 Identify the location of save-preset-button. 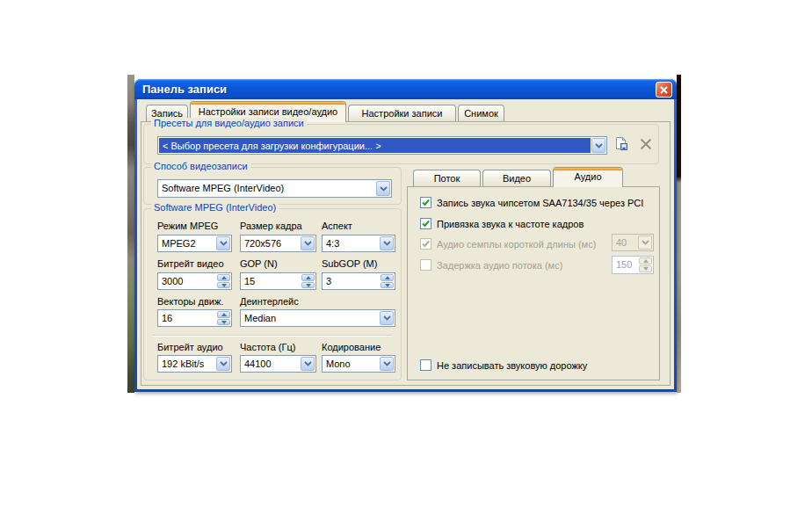
(621, 146).